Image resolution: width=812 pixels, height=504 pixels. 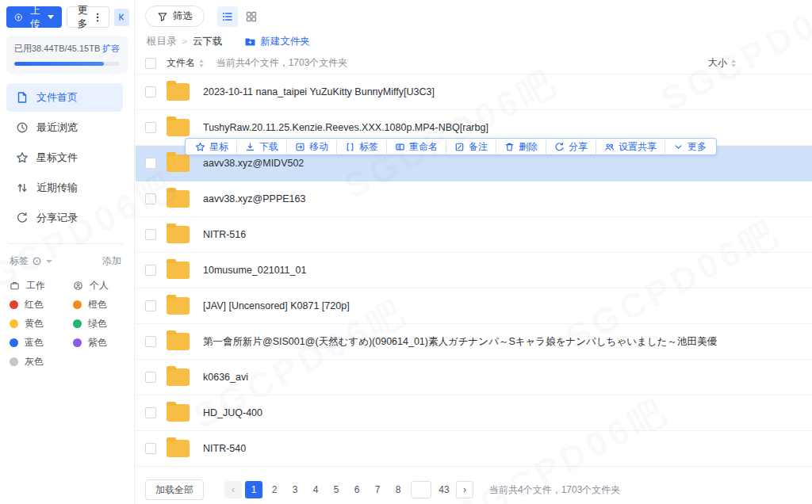 I want to click on context-action: 删除, so click(x=520, y=147).